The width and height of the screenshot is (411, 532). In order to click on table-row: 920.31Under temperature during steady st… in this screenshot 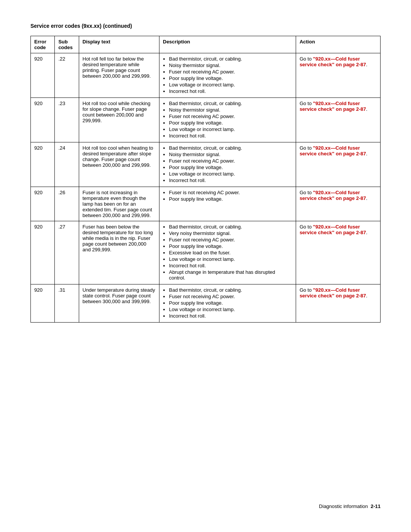, I will do `click(206, 304)`.